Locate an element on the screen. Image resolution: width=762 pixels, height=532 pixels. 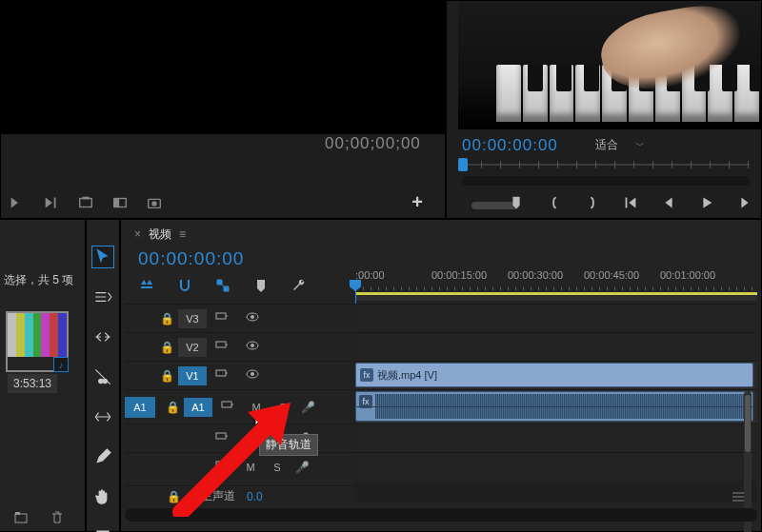
snapshot-icon is located at coordinates (154, 203).